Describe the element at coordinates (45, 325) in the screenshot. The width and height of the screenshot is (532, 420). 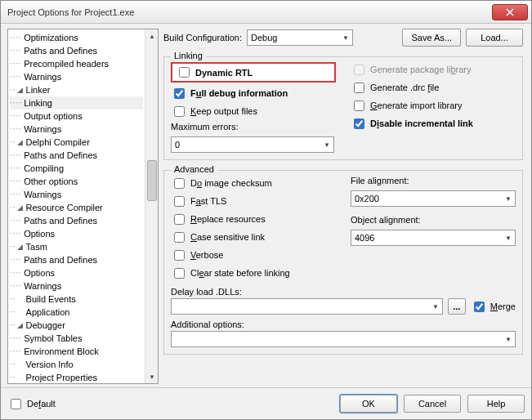
I see `tree-item-label: Debugger` at that location.